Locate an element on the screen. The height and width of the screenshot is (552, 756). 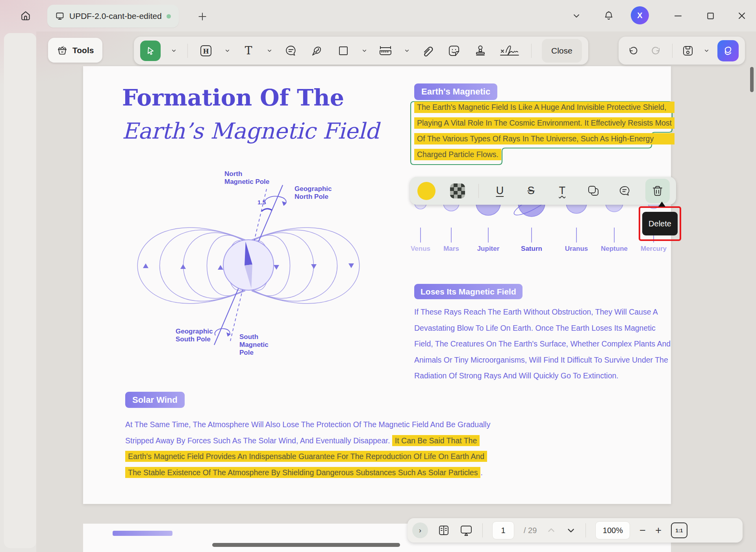
measure-tool-dropdown is located at coordinates (407, 50).